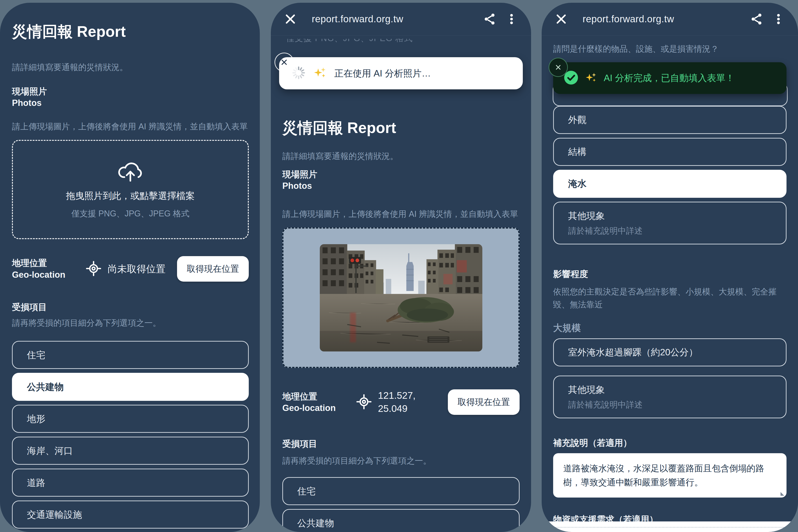 The width and height of the screenshot is (798, 532). What do you see at coordinates (401, 505) in the screenshot?
I see `damage-options-list: 住宅 公共建物` at bounding box center [401, 505].